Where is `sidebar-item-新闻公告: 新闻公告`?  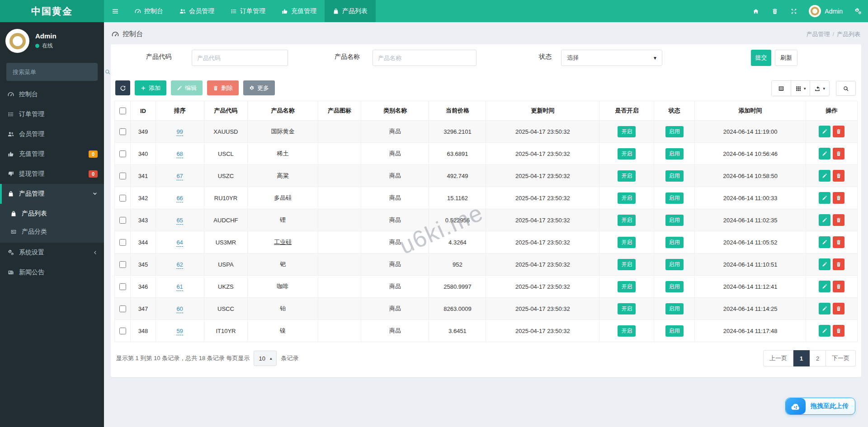
sidebar-item-新闻公告: 新闻公告 is located at coordinates (52, 272).